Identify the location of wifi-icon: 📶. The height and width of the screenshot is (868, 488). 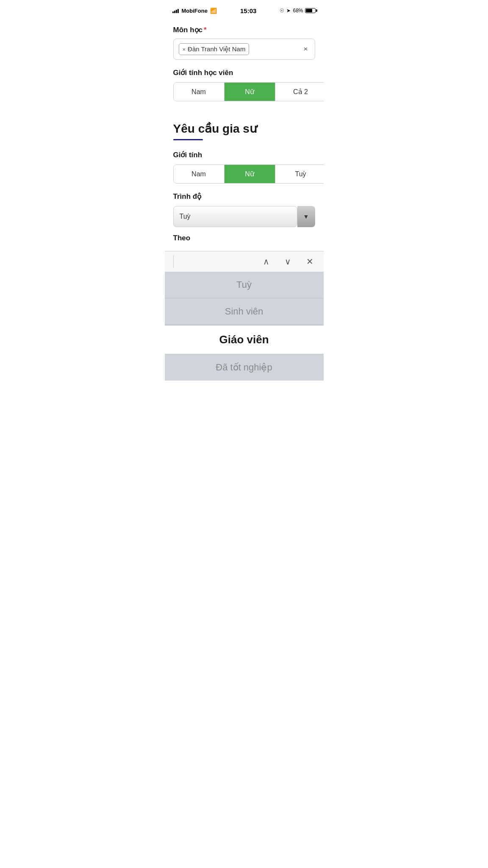
(214, 11).